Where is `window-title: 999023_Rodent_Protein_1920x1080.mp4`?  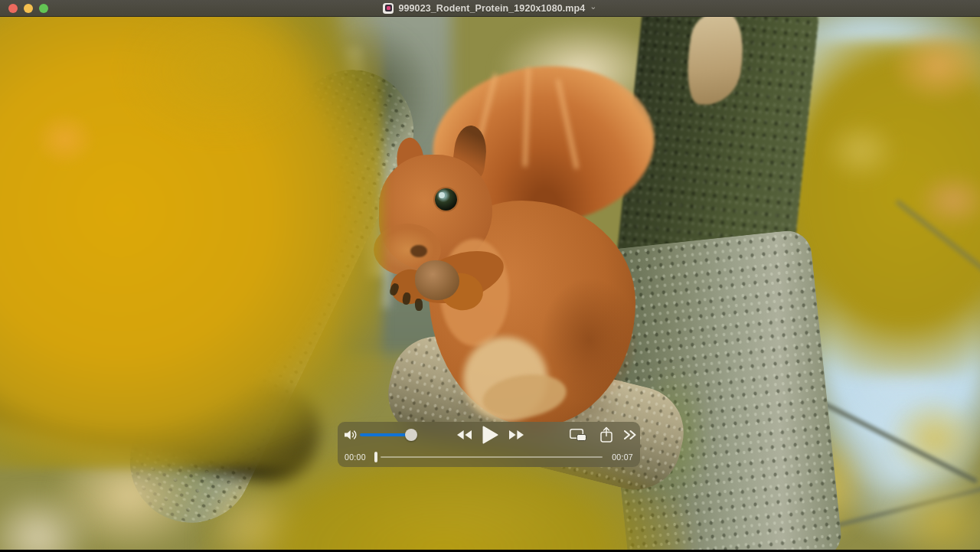
window-title: 999023_Rodent_Protein_1920x1080.mp4 is located at coordinates (492, 8).